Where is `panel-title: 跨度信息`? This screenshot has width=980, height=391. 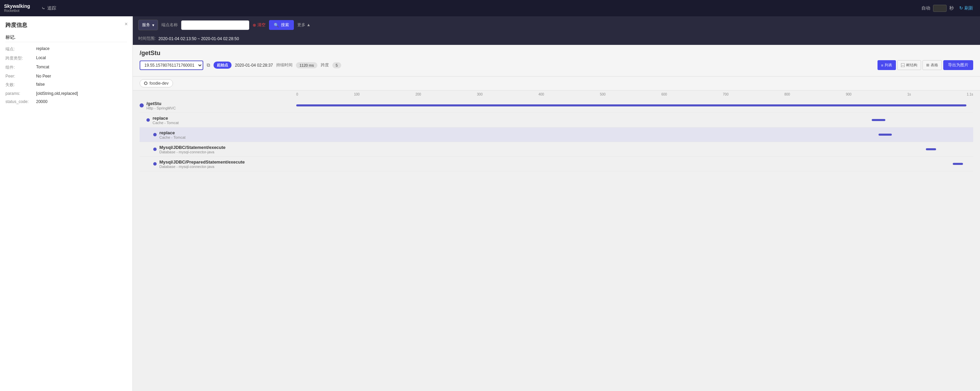 panel-title: 跨度信息 is located at coordinates (66, 25).